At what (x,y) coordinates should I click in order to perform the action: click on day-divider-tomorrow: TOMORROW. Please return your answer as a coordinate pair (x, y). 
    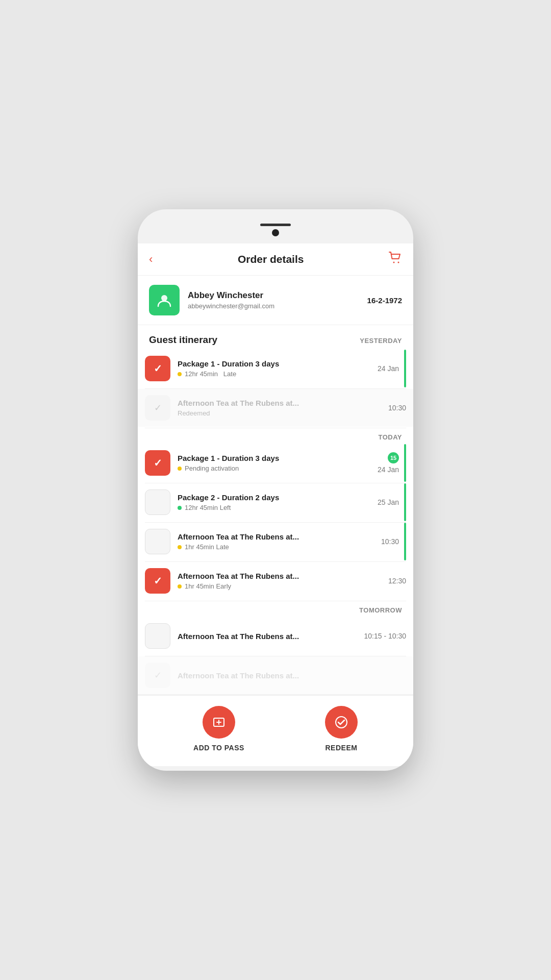
    Looking at the image, I should click on (276, 609).